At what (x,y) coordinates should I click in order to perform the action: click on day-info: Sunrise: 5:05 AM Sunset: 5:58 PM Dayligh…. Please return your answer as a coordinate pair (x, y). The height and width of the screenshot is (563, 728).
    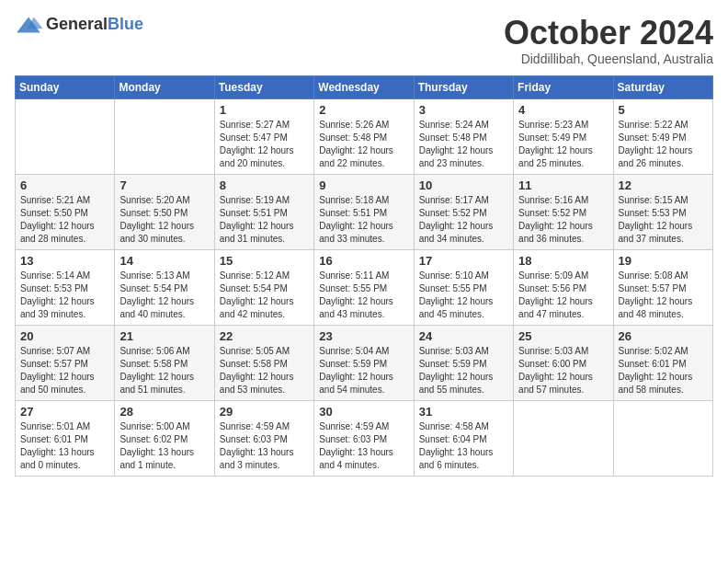
    Looking at the image, I should click on (265, 371).